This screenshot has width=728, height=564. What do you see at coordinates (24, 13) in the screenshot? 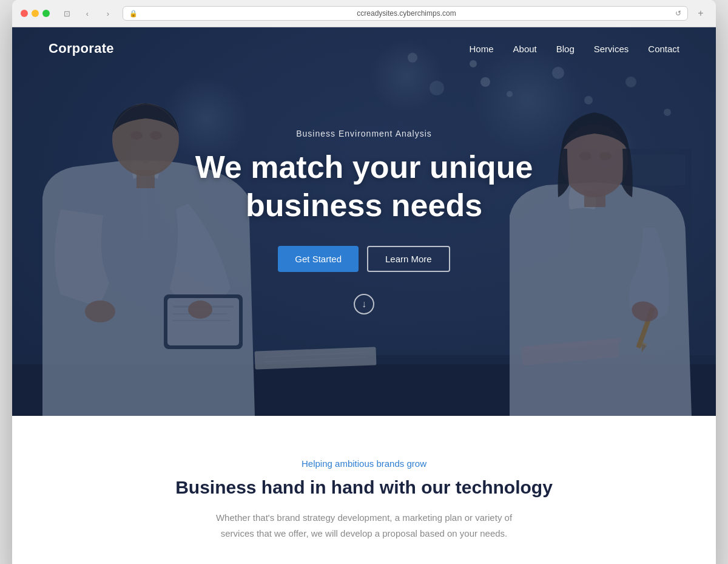
I see `close-button` at bounding box center [24, 13].